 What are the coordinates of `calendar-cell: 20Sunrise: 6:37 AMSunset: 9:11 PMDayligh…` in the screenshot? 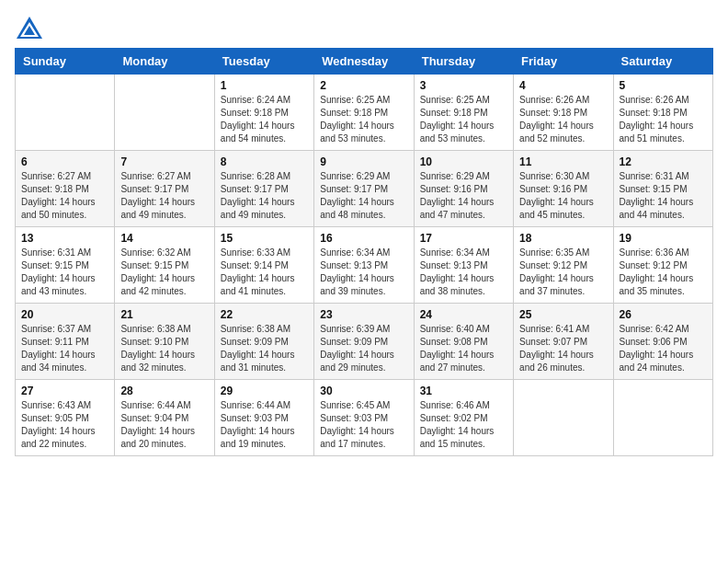 It's located at (65, 342).